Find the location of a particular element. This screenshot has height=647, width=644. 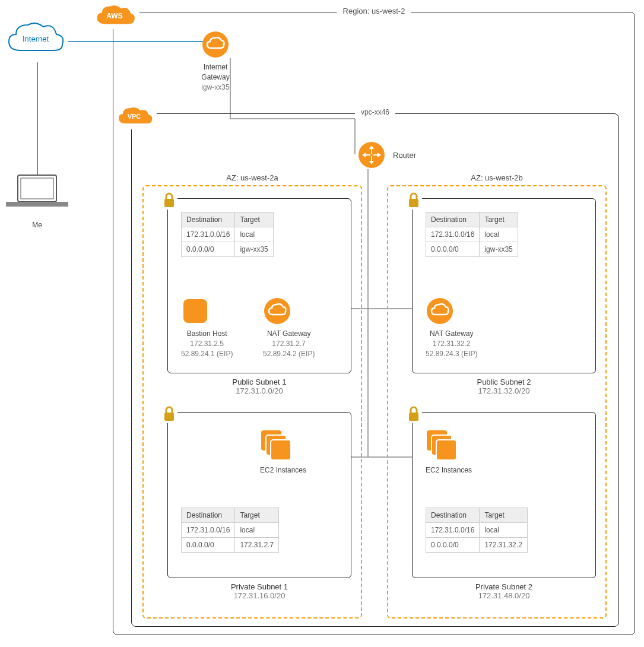

public-subnet-2: DestinationTarget 172.31.0.0/16local 0.0… is located at coordinates (504, 286).